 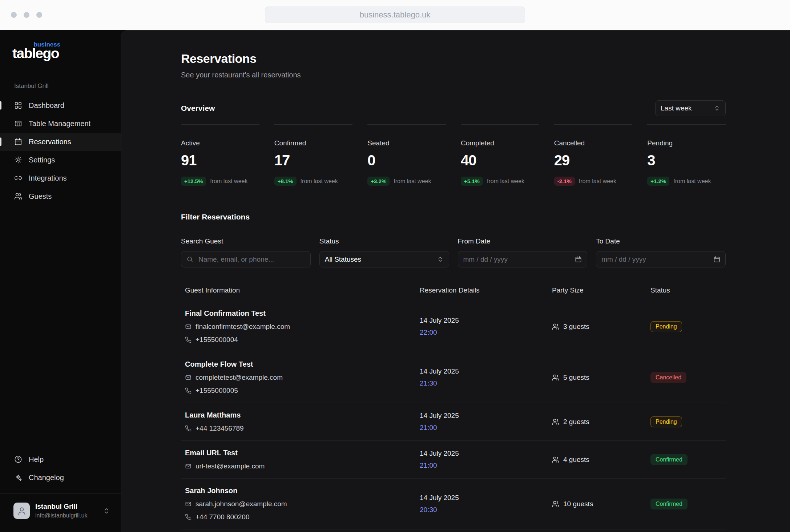 What do you see at coordinates (500, 155) in the screenshot?
I see `stat-card-completed: Completed 40 +5.1% from last week` at bounding box center [500, 155].